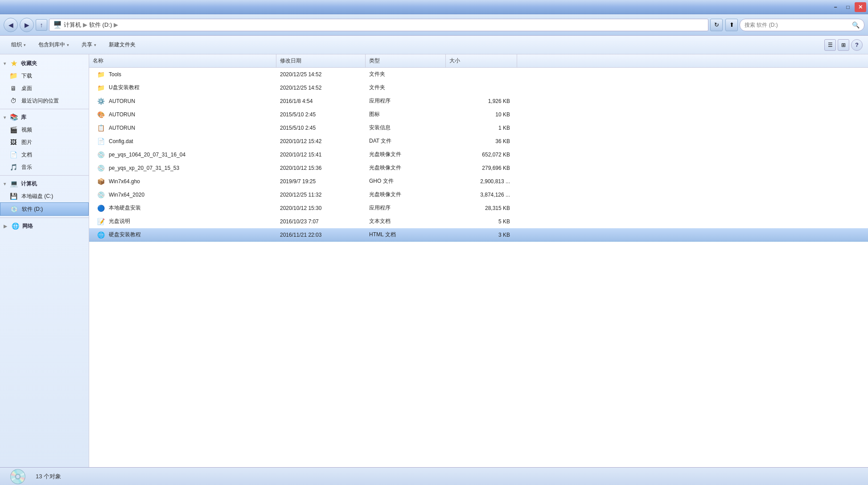 This screenshot has height=485, width=868. Describe the element at coordinates (14, 184) in the screenshot. I see `computer-icon: 💻` at that location.